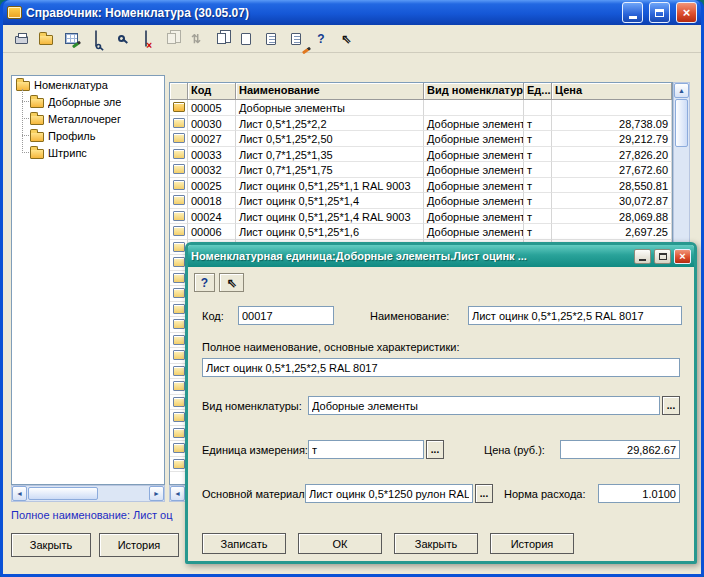  I want to click on table-row: 00033 Лист 0,7*1,25*1,35 Доборные элемен…, so click(421, 155).